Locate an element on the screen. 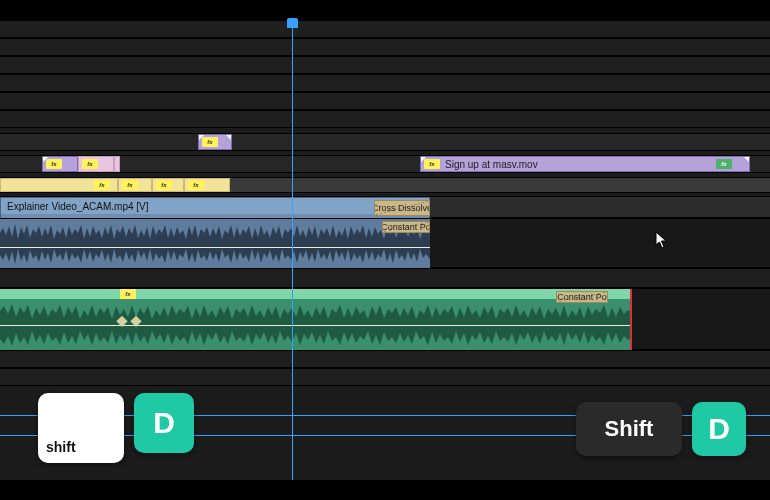 Image resolution: width=770 pixels, height=500 pixels. clip-explainer-video: Explainer Video_ACAM.mp4 [V] is located at coordinates (215, 208).